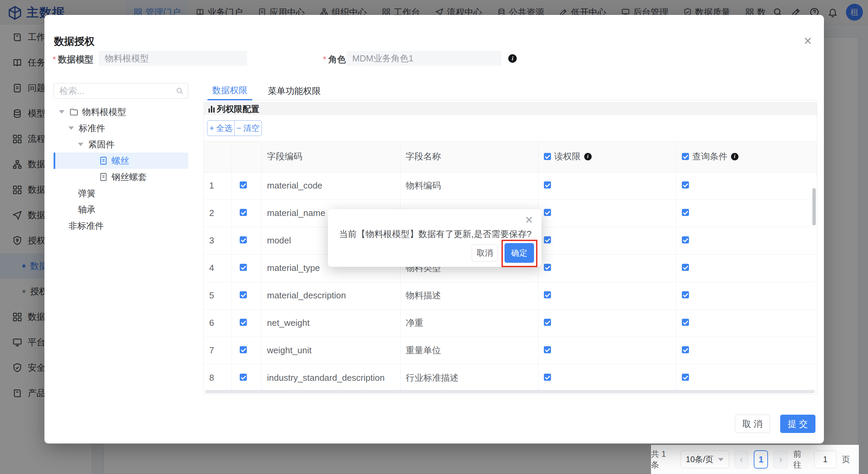  I want to click on tree-node-bearing: 轴承, so click(121, 210).